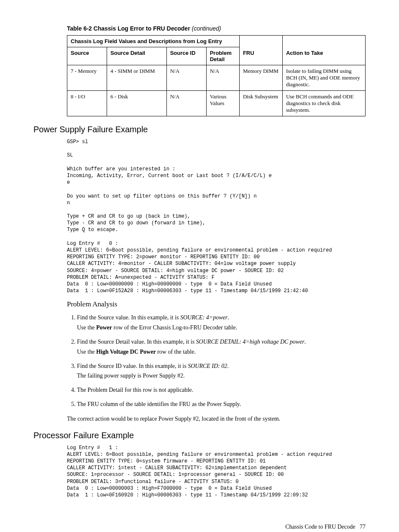 This screenshot has width=399, height=532. I want to click on caption-continued: (continued), so click(206, 28).